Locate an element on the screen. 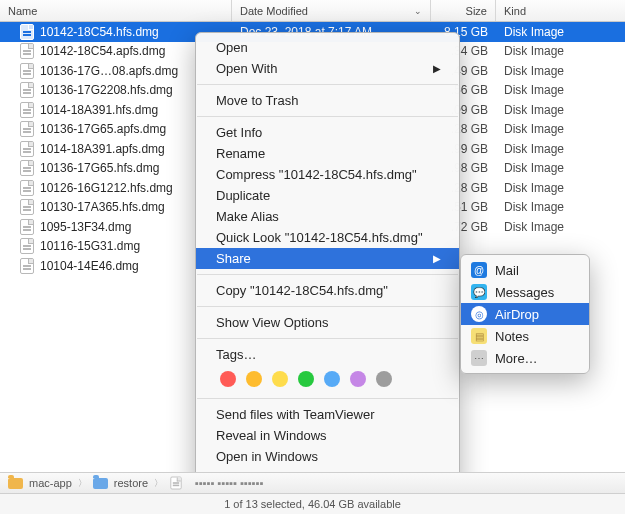 This screenshot has width=625, height=514. tag-color-row is located at coordinates (328, 379).